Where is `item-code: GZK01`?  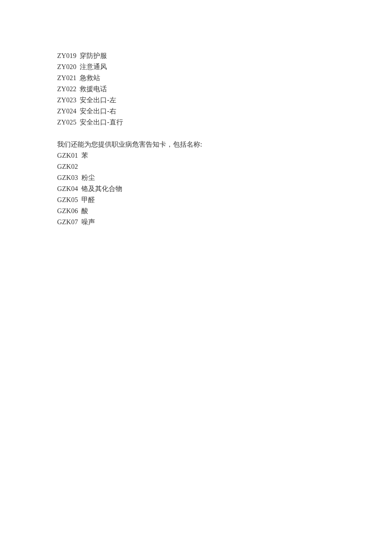 item-code: GZK01 is located at coordinates (67, 156).